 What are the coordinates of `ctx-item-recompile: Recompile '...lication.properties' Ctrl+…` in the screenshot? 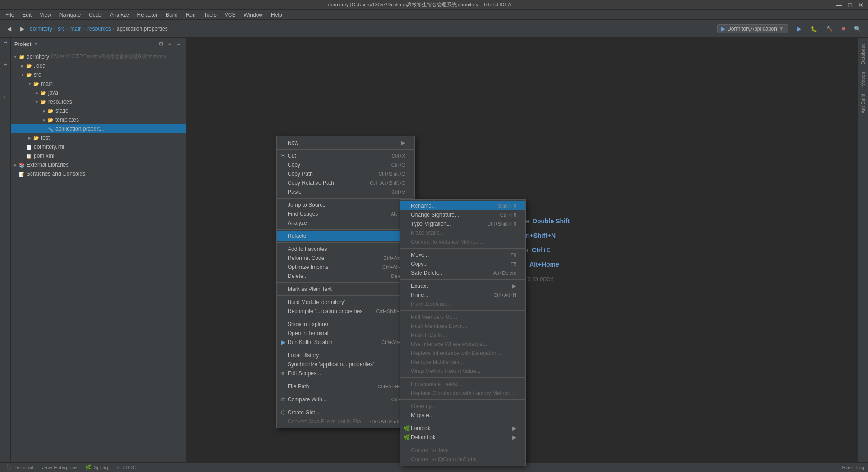 It's located at (346, 311).